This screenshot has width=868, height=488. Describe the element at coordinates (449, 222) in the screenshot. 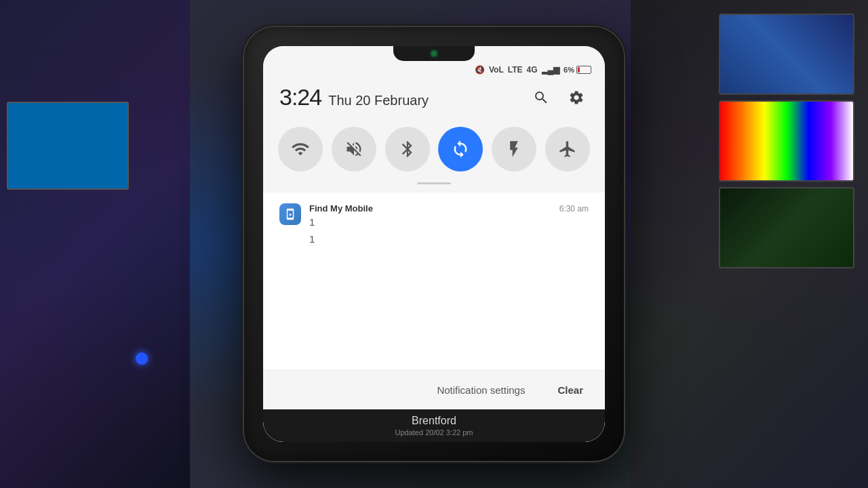

I see `notification-line-1: 1` at that location.